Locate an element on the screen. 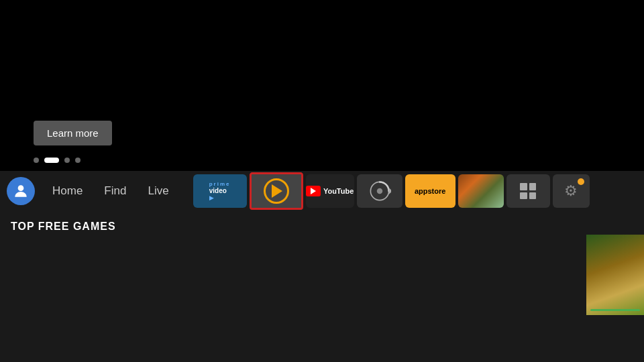 The width and height of the screenshot is (644, 362). app-prime-video: prime video ▶ is located at coordinates (220, 191).